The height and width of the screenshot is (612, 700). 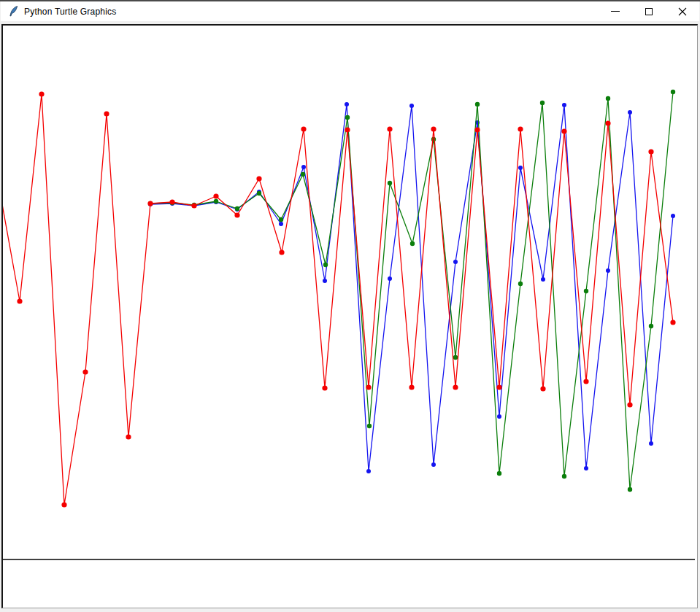 What do you see at coordinates (70, 12) in the screenshot?
I see `window-title: Python Turtle Graphics` at bounding box center [70, 12].